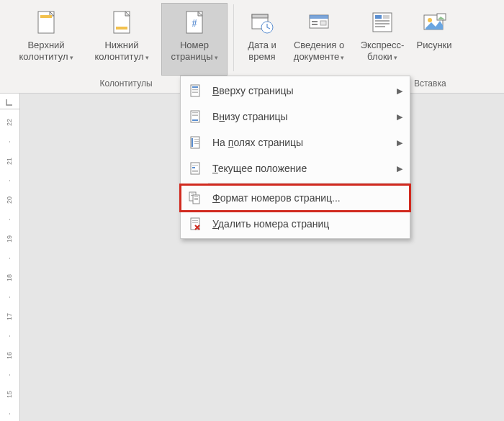  What do you see at coordinates (309, 183) in the screenshot?
I see `menu-separator` at bounding box center [309, 183].